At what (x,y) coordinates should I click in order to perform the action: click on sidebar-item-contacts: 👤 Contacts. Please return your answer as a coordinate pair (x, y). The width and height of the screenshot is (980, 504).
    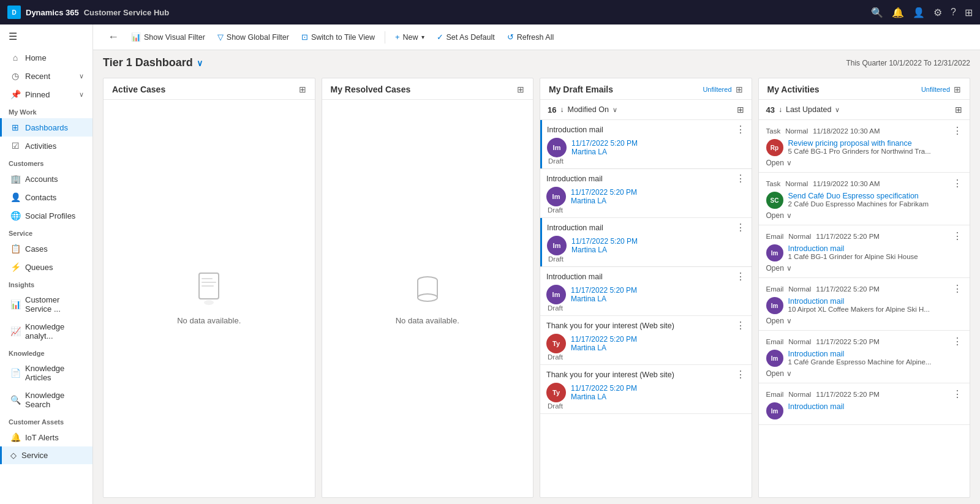
    Looking at the image, I should click on (47, 197).